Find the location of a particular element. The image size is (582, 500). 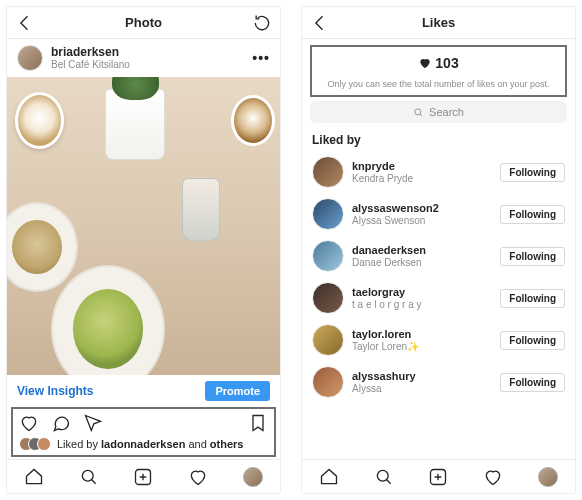

post-actions-box: Liked by ladonnaderksen and others is located at coordinates (144, 432).